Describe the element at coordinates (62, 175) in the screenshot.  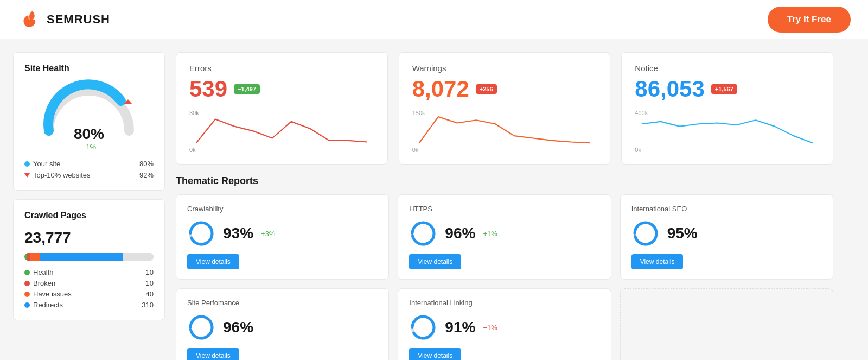
I see `top10-label: Top-10% websites` at that location.